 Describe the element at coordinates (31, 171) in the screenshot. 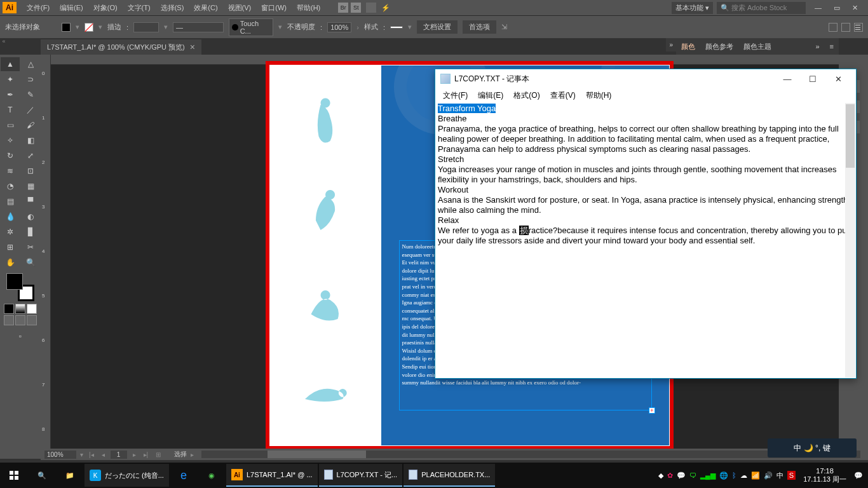

I see `free-transform-tool: ⊡` at that location.